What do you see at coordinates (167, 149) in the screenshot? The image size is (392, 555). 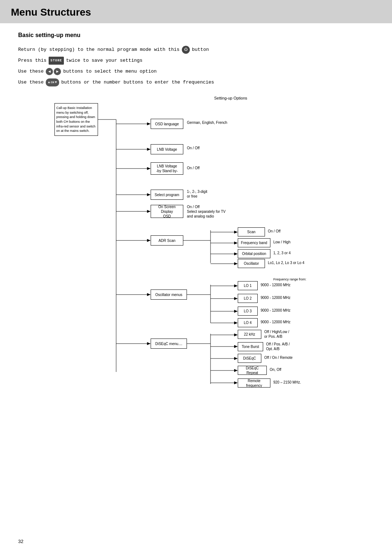 I see `lnb-voltage-box: LNB Voltage` at bounding box center [167, 149].